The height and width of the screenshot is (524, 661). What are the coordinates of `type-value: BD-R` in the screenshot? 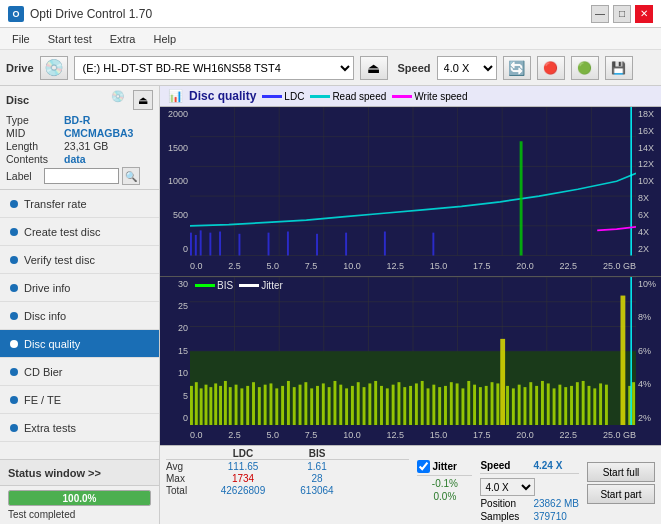 It's located at (77, 120).